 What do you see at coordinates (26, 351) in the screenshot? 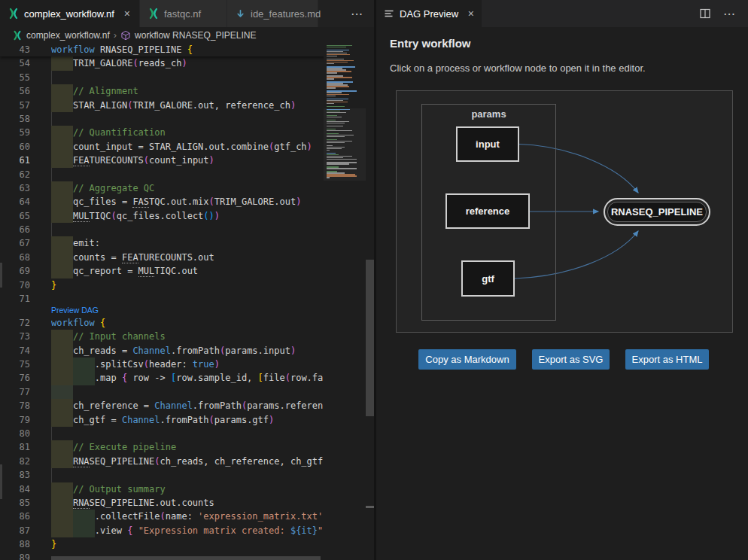
I see `line-number: 74` at bounding box center [26, 351].